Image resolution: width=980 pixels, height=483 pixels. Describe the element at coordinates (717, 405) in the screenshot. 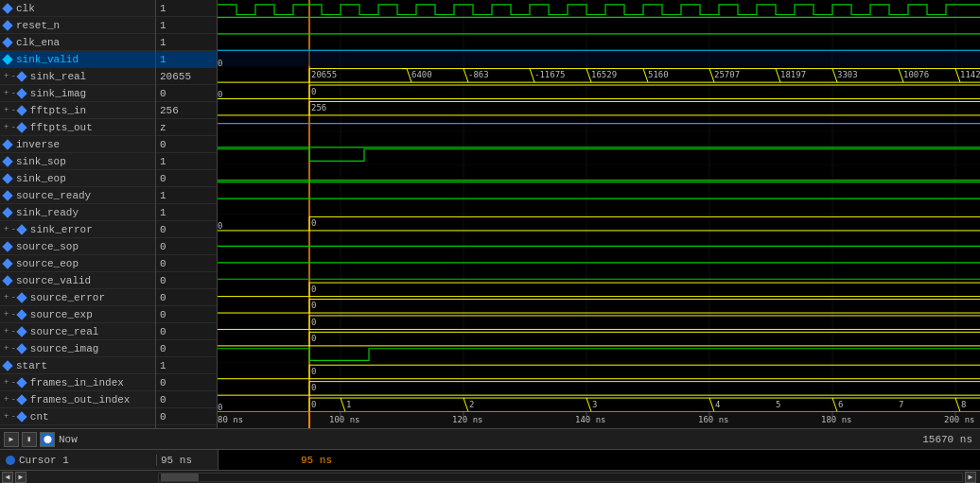

I see `svg-text: 4` at that location.